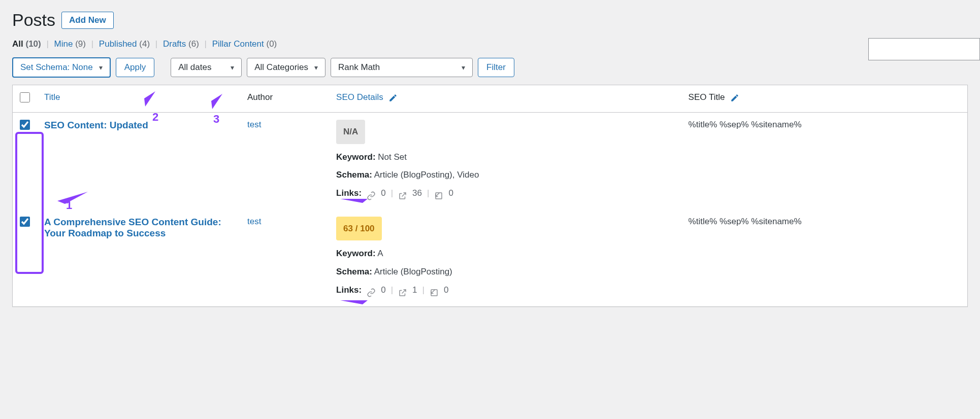 This screenshot has width=980, height=419. Describe the element at coordinates (87, 20) in the screenshot. I see `add-new-button: Add New` at that location.